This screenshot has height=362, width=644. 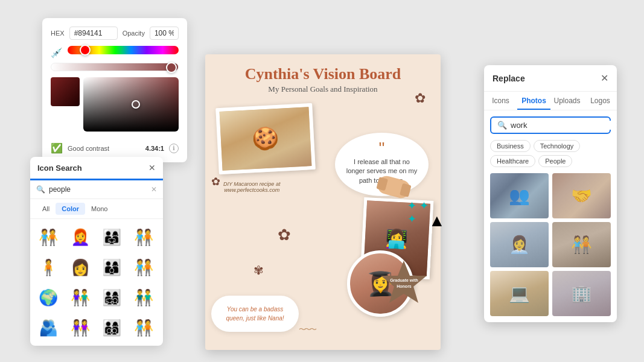 What do you see at coordinates (115, 107) in the screenshot?
I see `color-swatch-row` at bounding box center [115, 107].